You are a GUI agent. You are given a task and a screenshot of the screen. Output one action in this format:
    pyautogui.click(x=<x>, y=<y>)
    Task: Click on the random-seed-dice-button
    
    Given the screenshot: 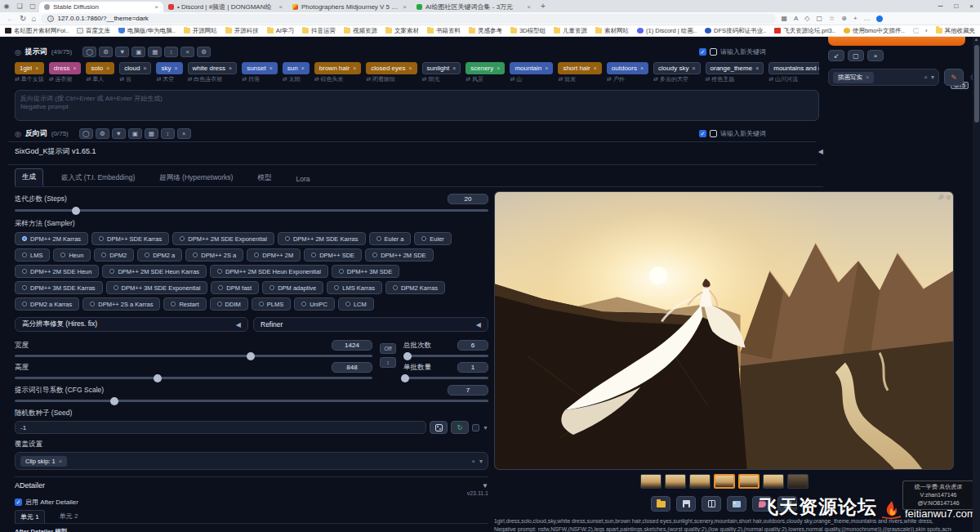 What is the action you would take?
    pyautogui.click(x=439, y=427)
    